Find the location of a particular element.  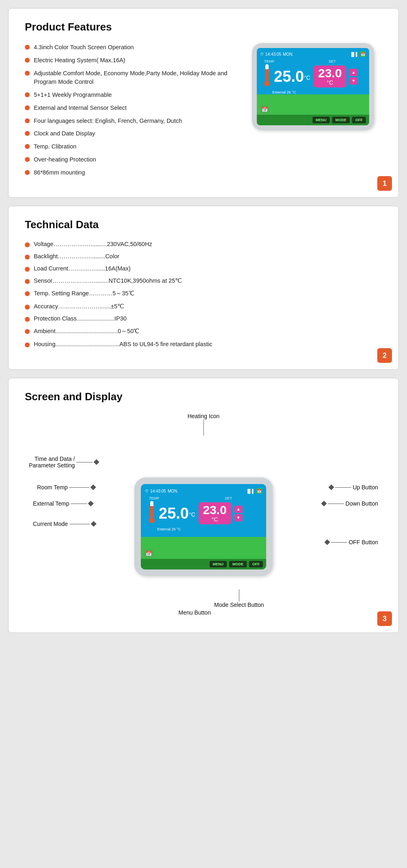

heating-arrow-line is located at coordinates (204, 427).